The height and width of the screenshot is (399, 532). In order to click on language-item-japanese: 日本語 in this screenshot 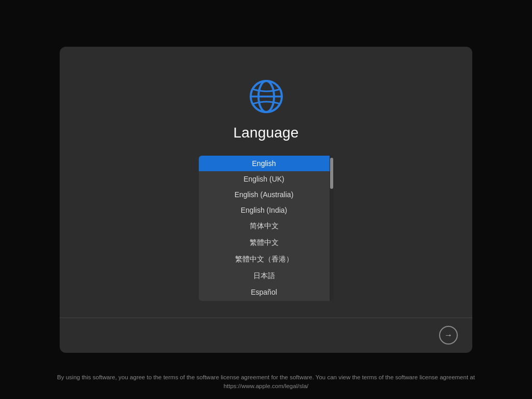, I will do `click(264, 276)`.